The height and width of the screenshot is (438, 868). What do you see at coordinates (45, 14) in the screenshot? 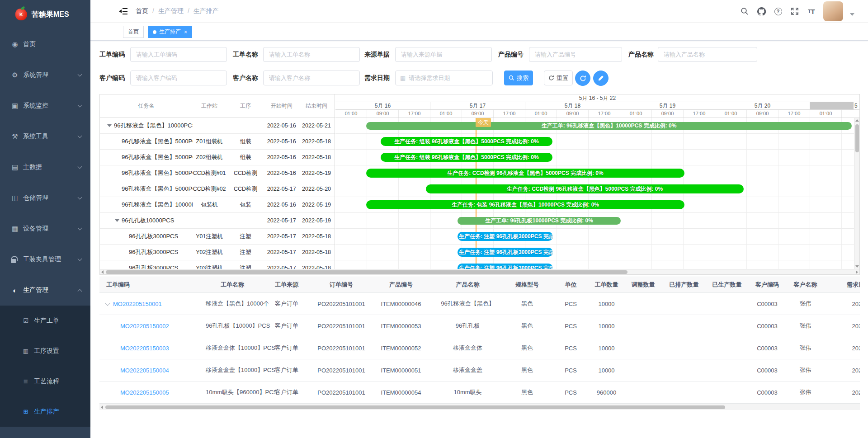
I see `app-logo: K 苦糖果MES` at bounding box center [45, 14].